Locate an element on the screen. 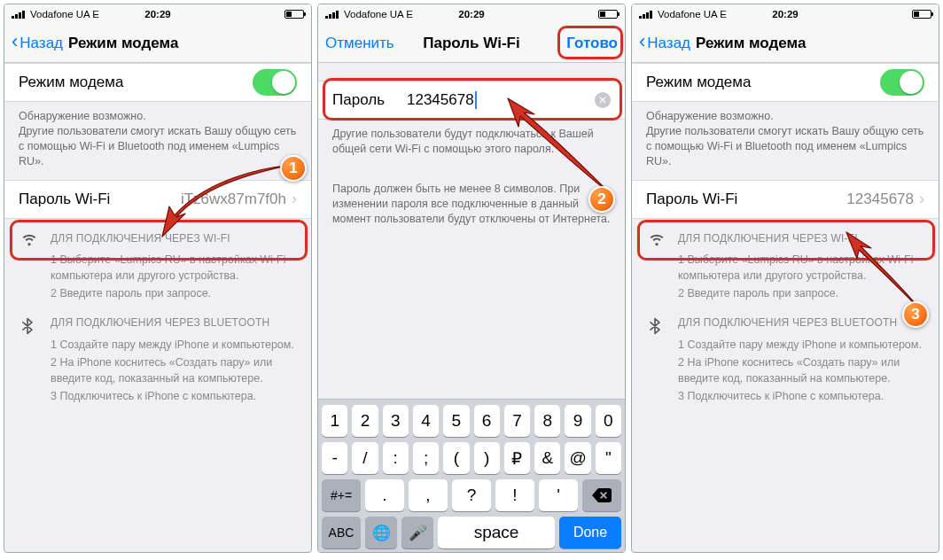  key-abc: ABC is located at coordinates (341, 533).